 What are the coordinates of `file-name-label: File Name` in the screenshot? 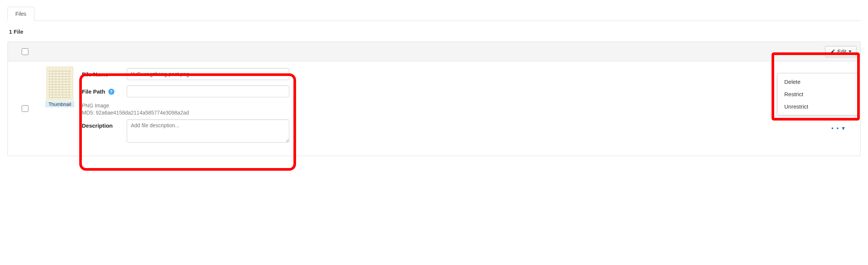 It's located at (104, 73).